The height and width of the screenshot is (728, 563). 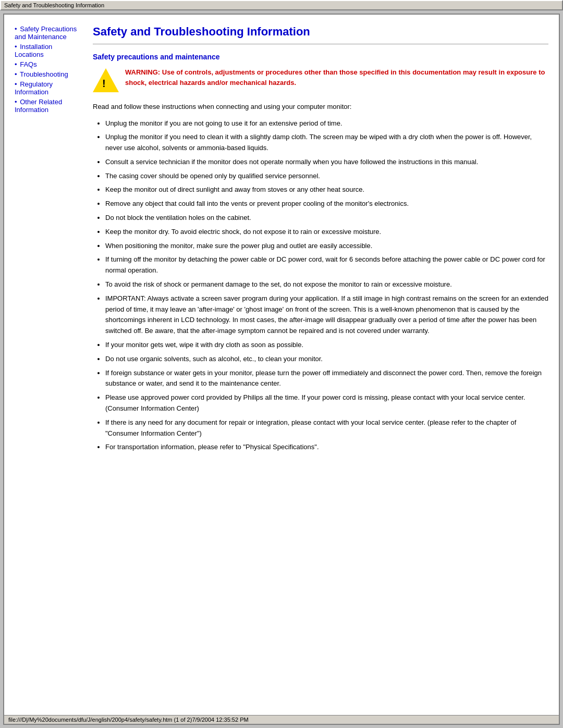 I want to click on section-title: Safety precautions and maintenance, so click(x=321, y=57).